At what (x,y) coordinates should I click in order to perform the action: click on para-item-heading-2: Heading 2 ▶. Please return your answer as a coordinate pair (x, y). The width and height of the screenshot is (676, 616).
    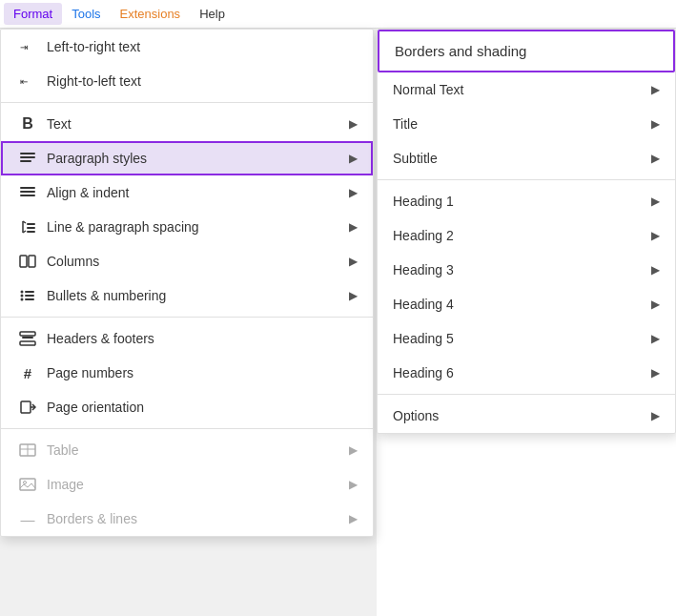
    Looking at the image, I should click on (526, 236).